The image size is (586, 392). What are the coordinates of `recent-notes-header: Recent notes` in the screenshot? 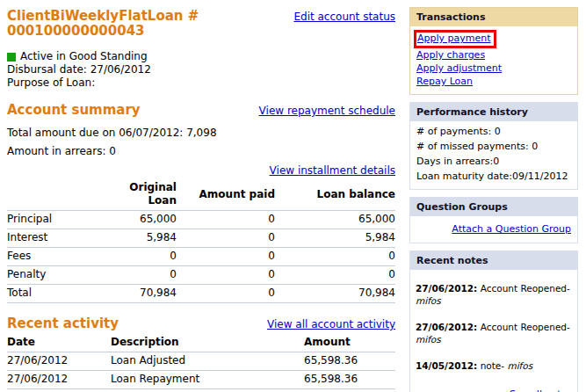 It's located at (494, 260).